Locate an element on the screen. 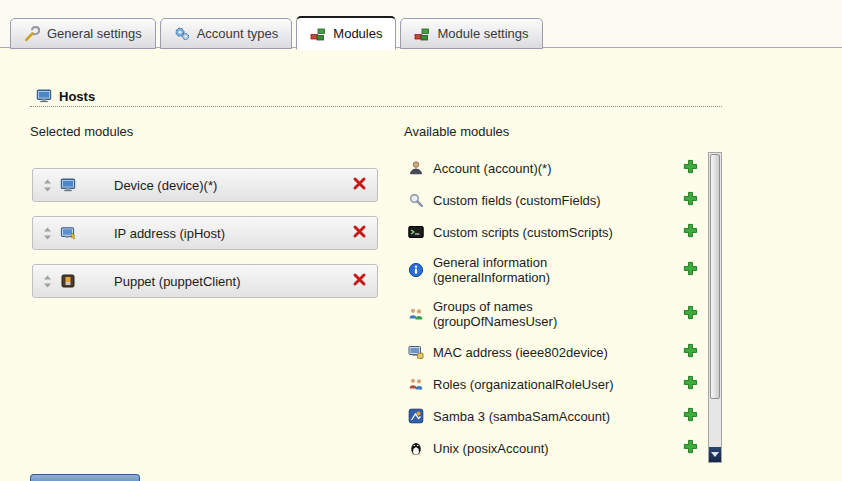 This screenshot has width=842, height=481. monitor-icon is located at coordinates (44, 96).